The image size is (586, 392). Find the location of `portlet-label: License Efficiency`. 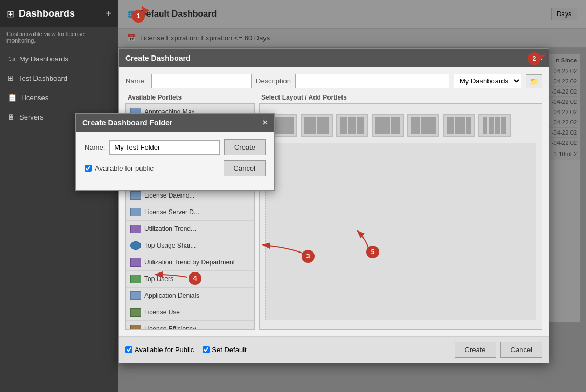

portlet-label: License Efficiency is located at coordinates (170, 327).